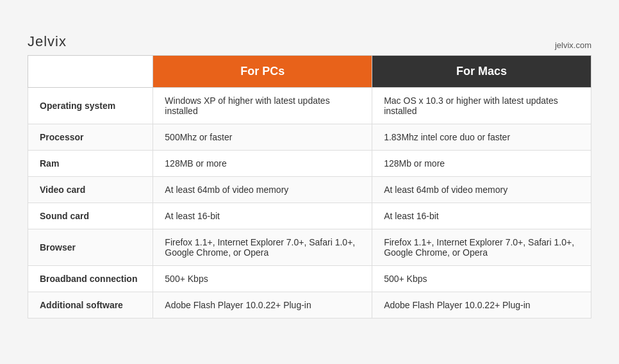  Describe the element at coordinates (47, 42) in the screenshot. I see `brand-logo: Jelvix` at that location.